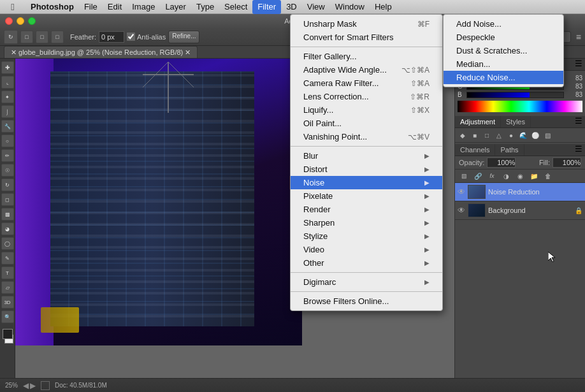  I want to click on tool-3d: 3D, so click(8, 302).